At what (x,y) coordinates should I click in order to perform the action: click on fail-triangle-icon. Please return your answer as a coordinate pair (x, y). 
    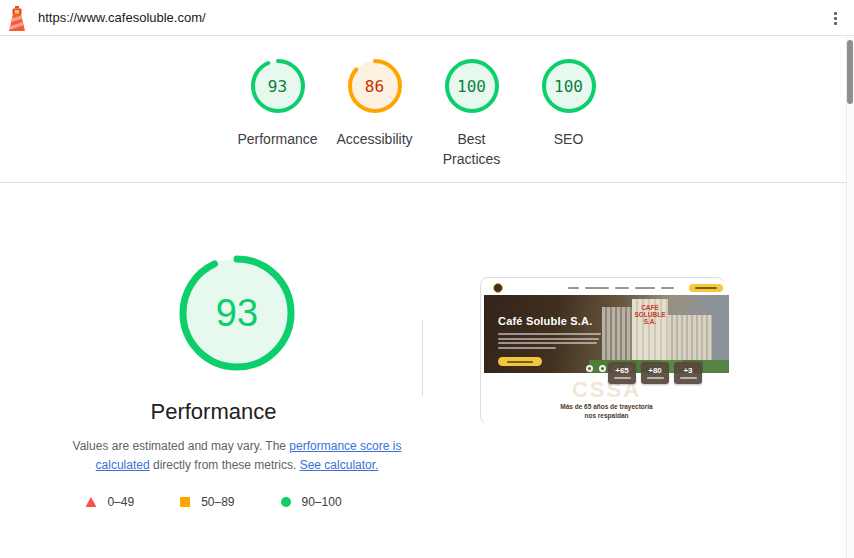
    Looking at the image, I should click on (90, 502).